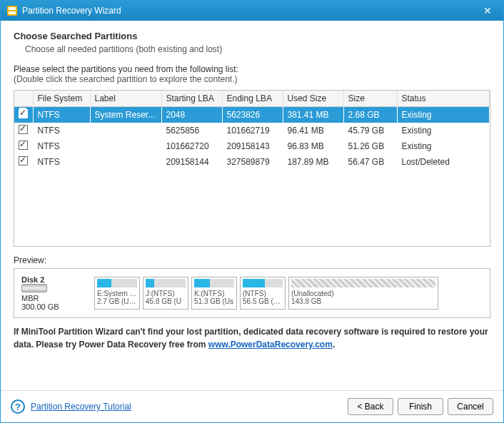 The height and width of the screenshot is (423, 504). I want to click on cell-status: Lost/Deleted, so click(443, 162).